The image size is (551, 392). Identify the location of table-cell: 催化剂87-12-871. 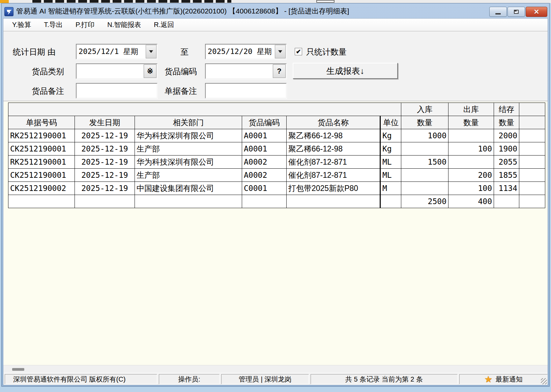
(334, 162).